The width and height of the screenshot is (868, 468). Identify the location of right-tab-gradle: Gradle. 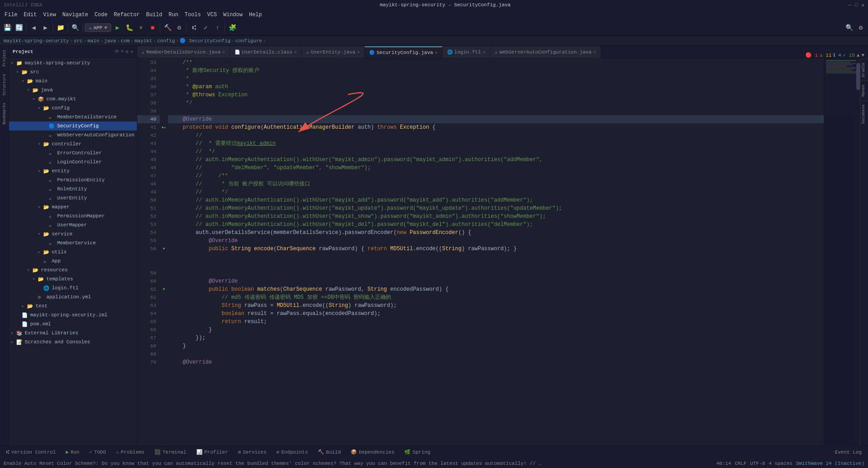
(864, 69).